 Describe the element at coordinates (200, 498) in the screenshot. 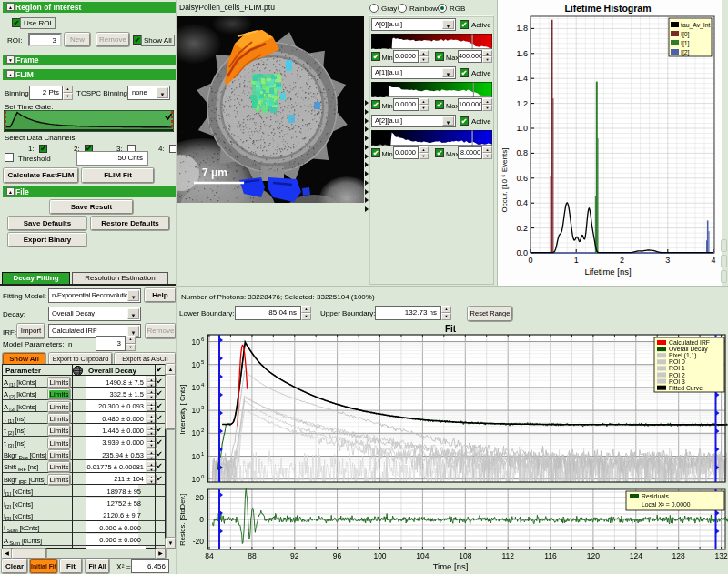

I see `svg-text: 20` at that location.